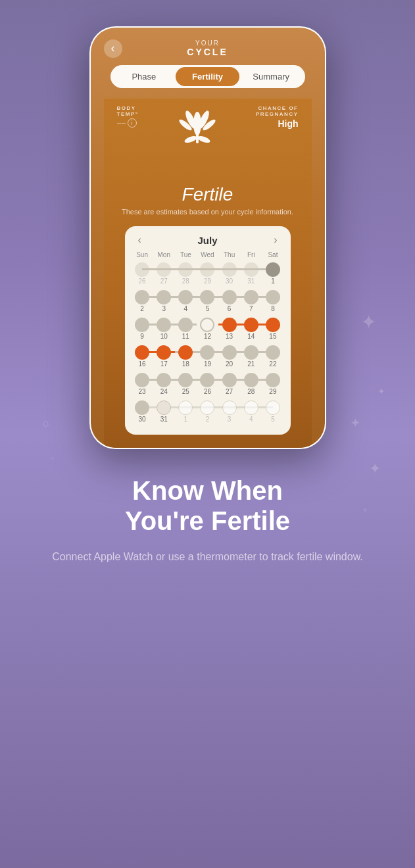  What do you see at coordinates (207, 49) in the screenshot?
I see `app-title: YOUR CYCLE` at bounding box center [207, 49].